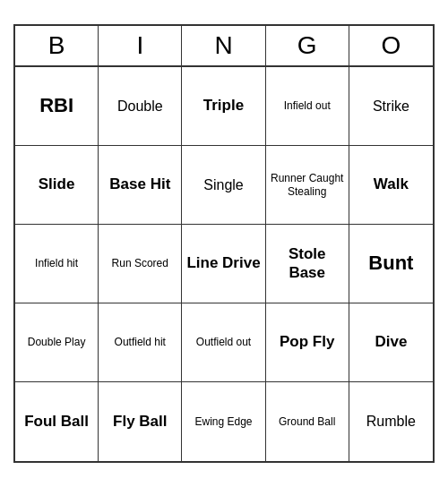 This screenshot has width=448, height=487. I want to click on cell-text-3: Infield out, so click(307, 106).